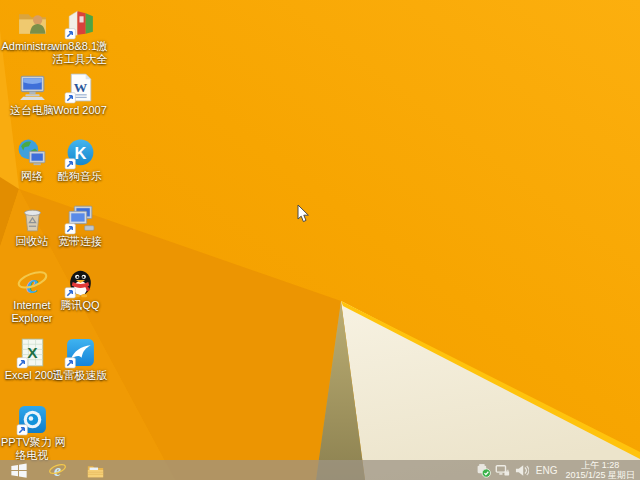  I want to click on file-explorer-icon, so click(96, 470).